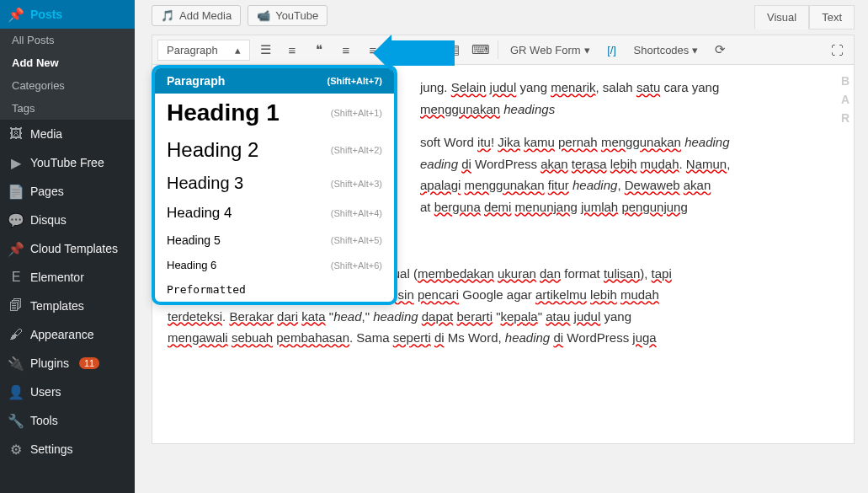  Describe the element at coordinates (67, 363) in the screenshot. I see `sidebar-item-plugins: 🔌Plugins11` at that location.